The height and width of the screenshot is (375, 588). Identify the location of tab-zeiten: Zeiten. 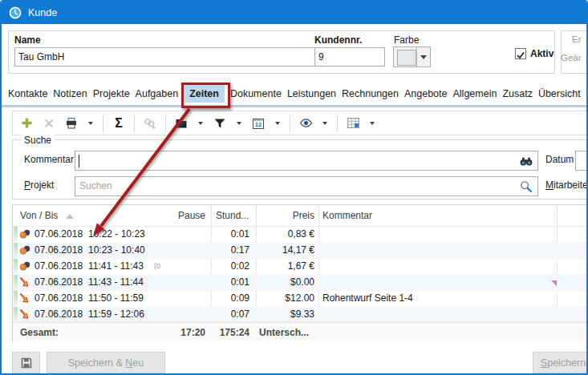
(204, 94).